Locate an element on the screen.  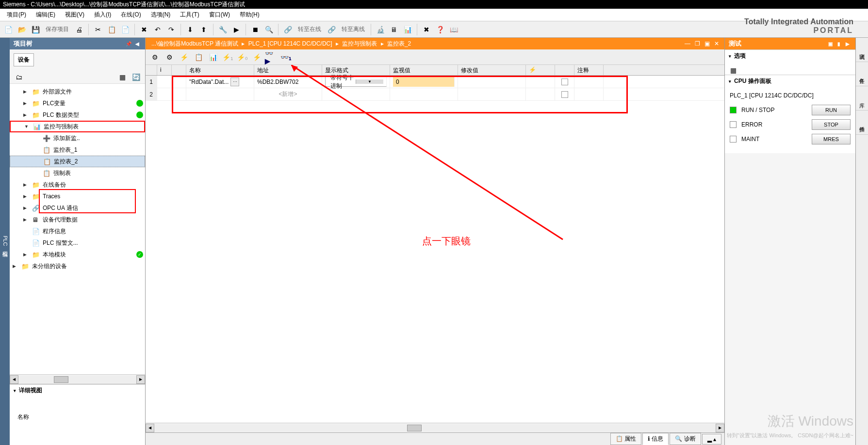
devices-tab: 设备 is located at coordinates (24, 60).